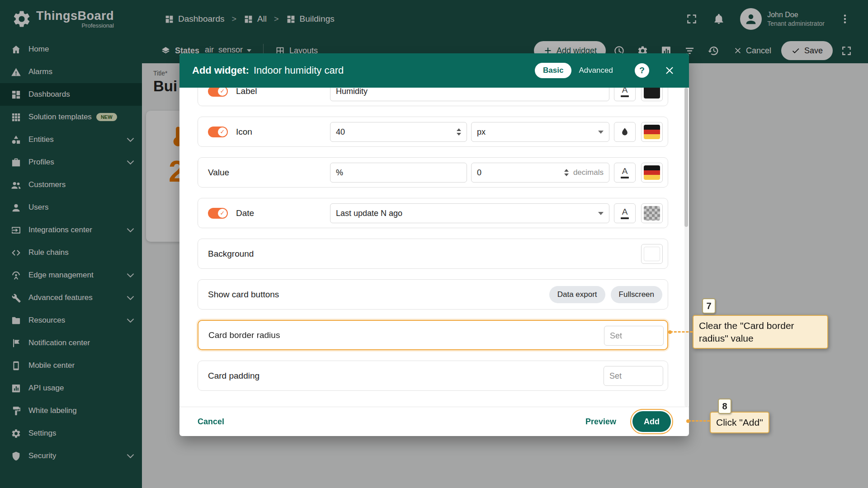  I want to click on background-row-title: Background, so click(231, 254).